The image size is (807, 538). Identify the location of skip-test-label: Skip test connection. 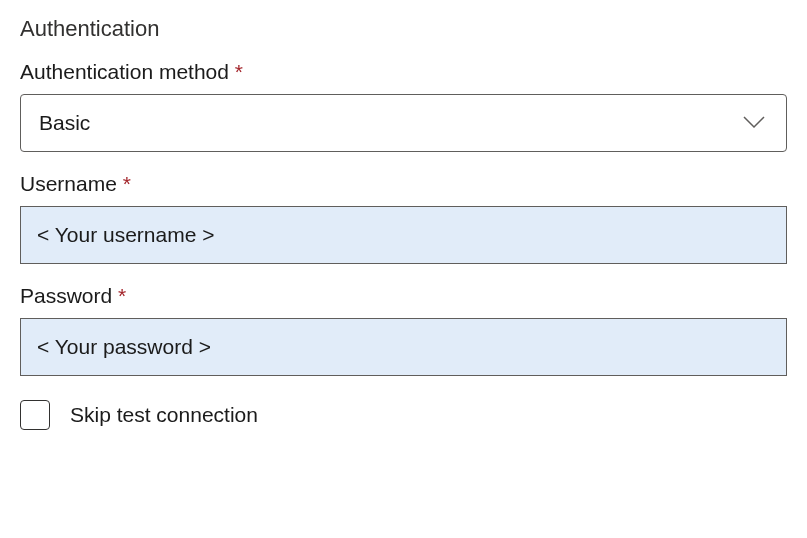
(164, 415).